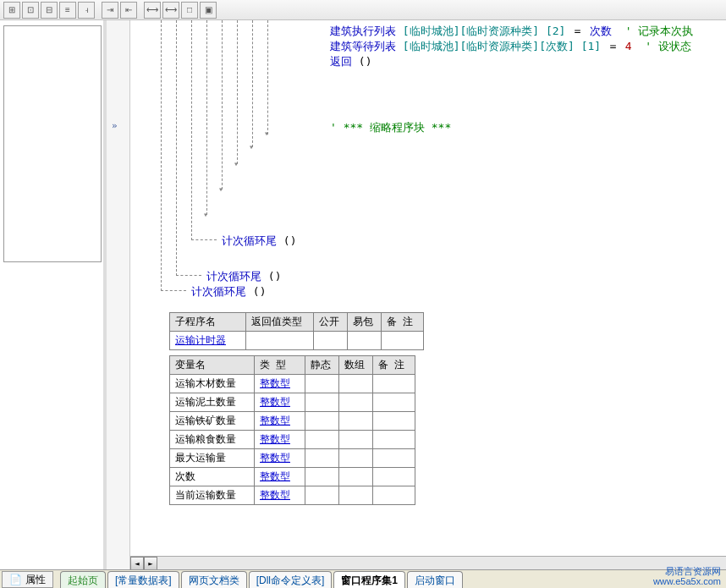 This screenshot has height=588, width=726. What do you see at coordinates (259, 241) in the screenshot?
I see `loop-end-1: 计次循环尾 ()` at bounding box center [259, 241].